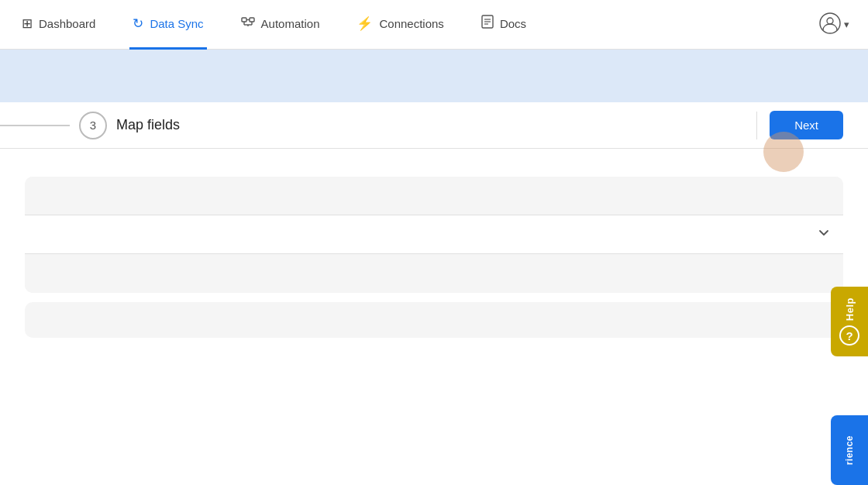  What do you see at coordinates (148, 126) in the screenshot?
I see `step-title: Map fields` at bounding box center [148, 126].